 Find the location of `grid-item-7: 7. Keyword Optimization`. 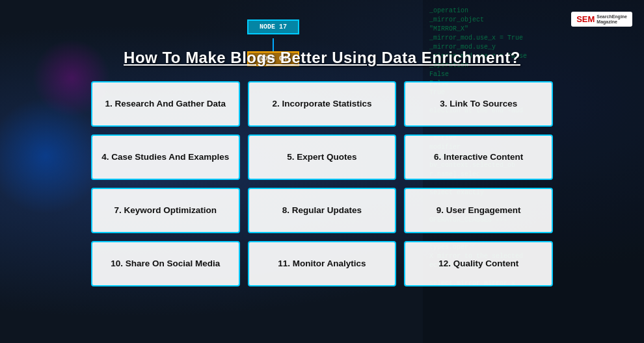

grid-item-7: 7. Keyword Optimization is located at coordinates (165, 210).